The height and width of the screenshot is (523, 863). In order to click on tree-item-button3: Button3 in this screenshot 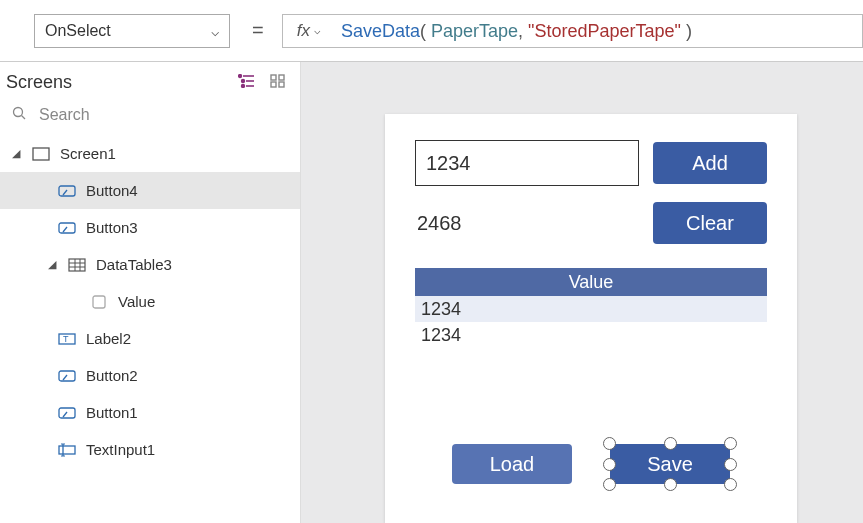, I will do `click(150, 228)`.